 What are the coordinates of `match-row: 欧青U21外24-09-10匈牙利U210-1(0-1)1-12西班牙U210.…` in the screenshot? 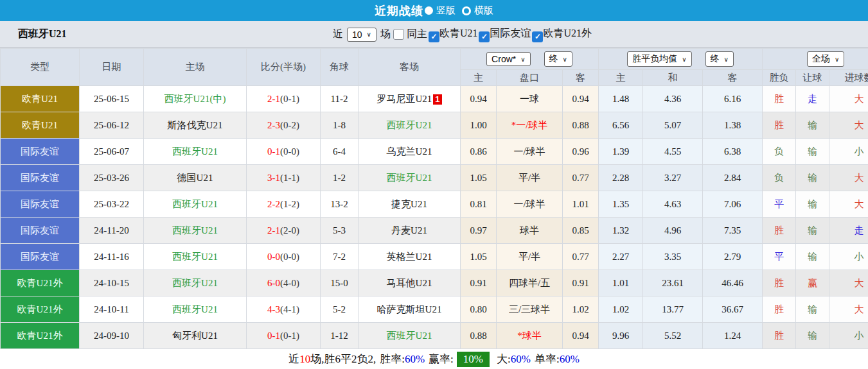 It's located at (434, 336).